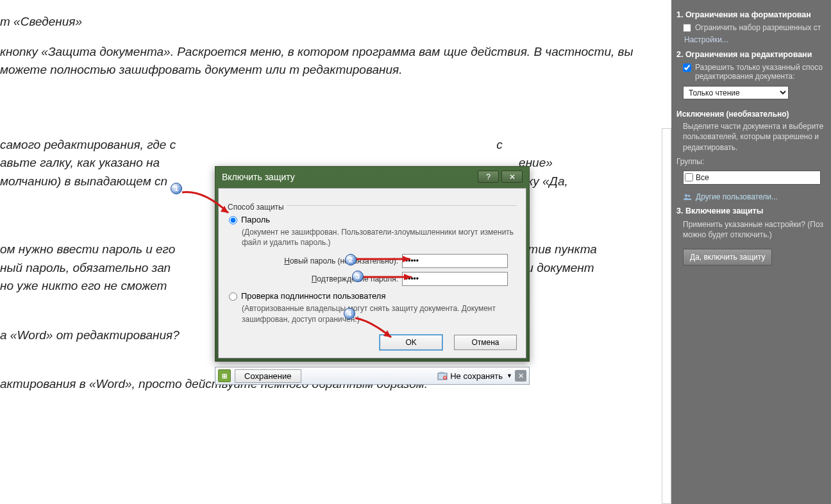  I want to click on fieldset-legend: Способ защиты, so click(256, 207).